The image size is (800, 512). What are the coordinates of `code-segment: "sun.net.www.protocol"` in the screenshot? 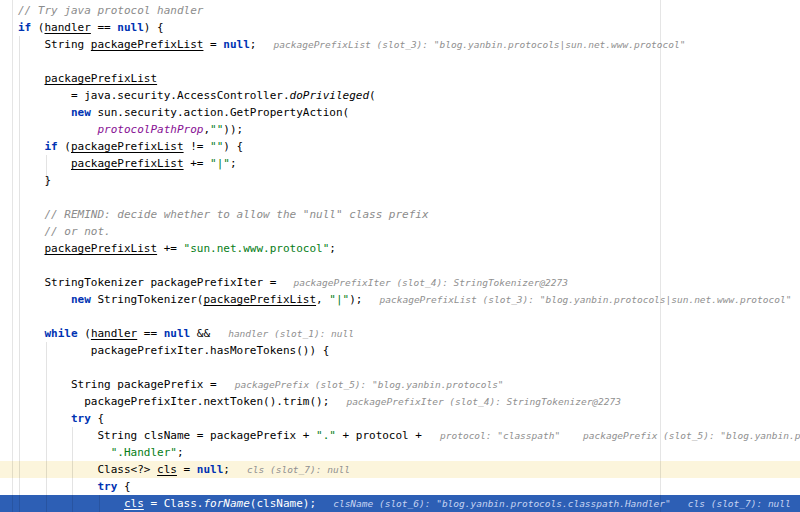 It's located at (257, 248).